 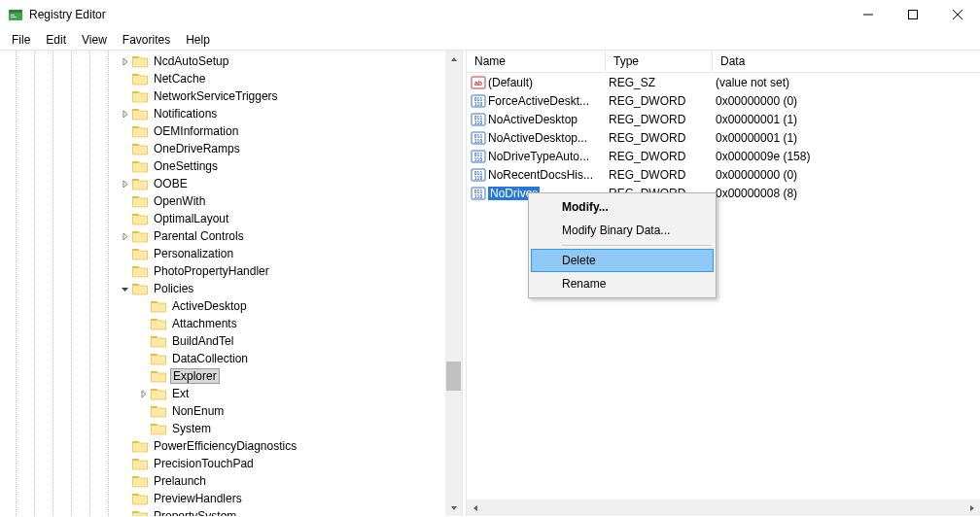 I want to click on tree-item: NetworkServiceTriggers, so click(x=231, y=96).